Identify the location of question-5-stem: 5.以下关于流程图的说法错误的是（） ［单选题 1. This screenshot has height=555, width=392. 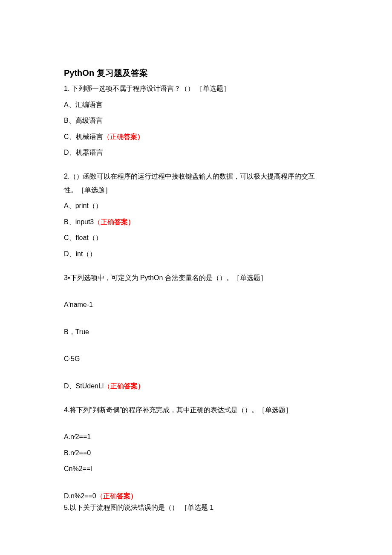
(196, 508).